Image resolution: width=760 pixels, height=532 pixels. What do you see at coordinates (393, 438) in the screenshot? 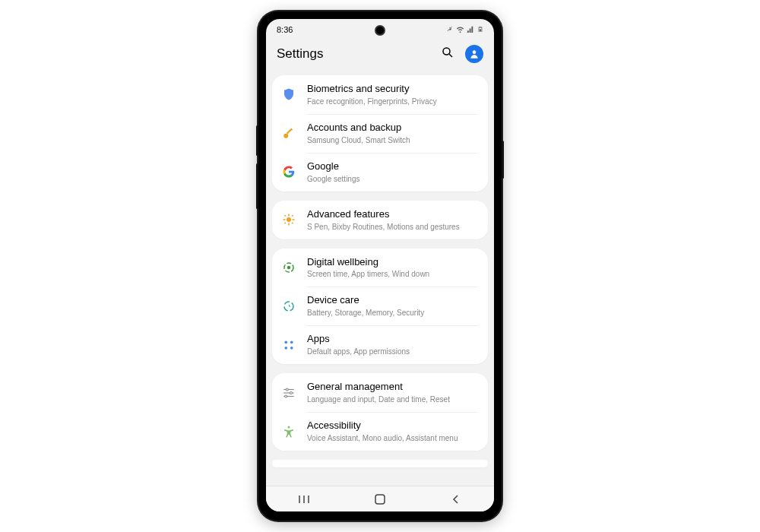
I see `row-subtitle: Voice Assistant, Mono audio, Assistant m…` at bounding box center [393, 438].